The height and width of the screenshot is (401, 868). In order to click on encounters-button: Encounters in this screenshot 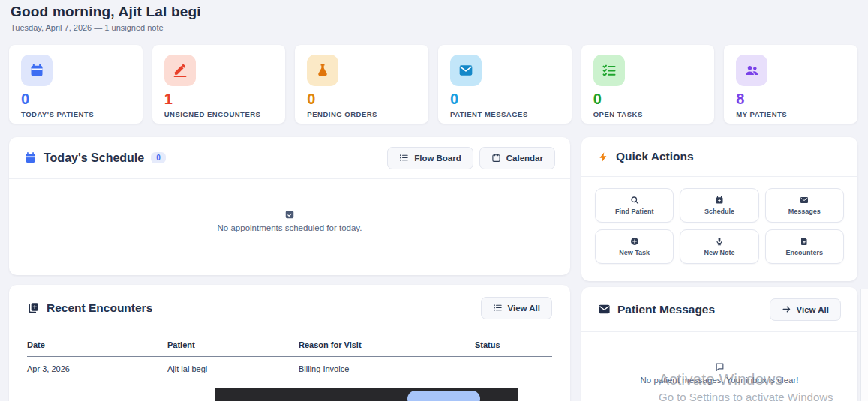, I will do `click(804, 247)`.